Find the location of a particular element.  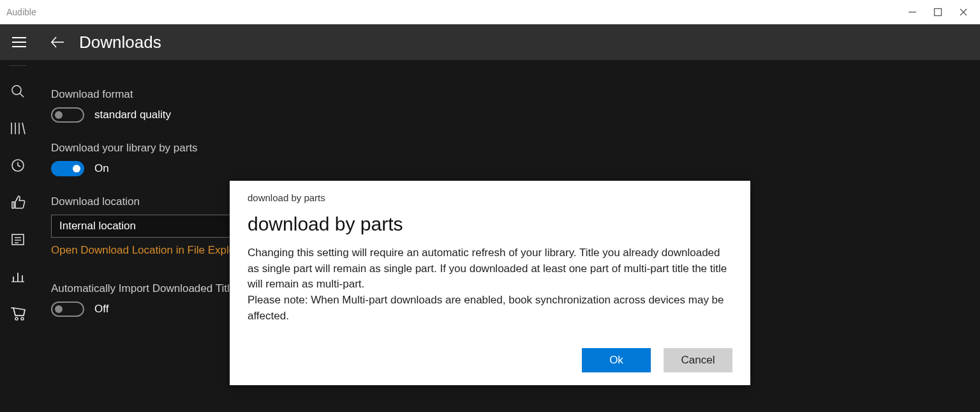

download-format-toggle is located at coordinates (68, 115).